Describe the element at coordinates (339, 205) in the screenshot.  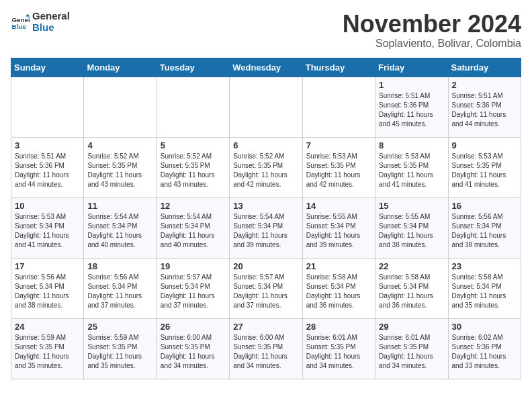
I see `day-number: 14` at that location.